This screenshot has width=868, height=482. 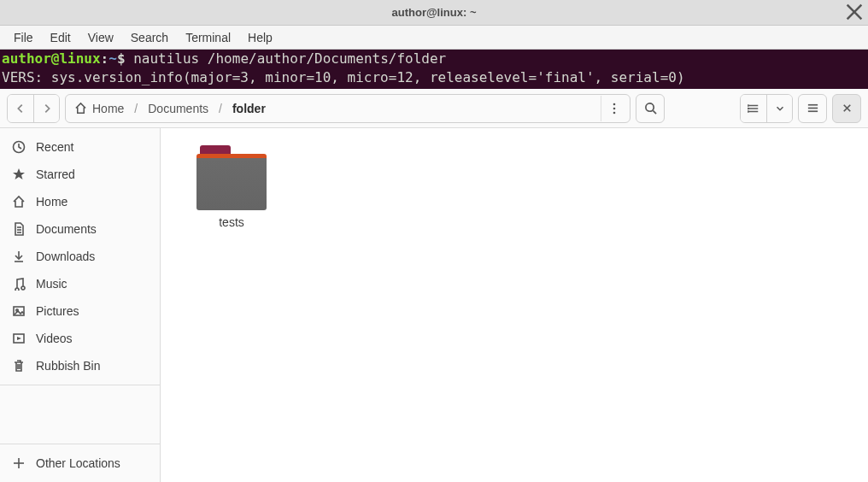 I want to click on sidebar-item-other-locations: Other Locations, so click(x=80, y=463).